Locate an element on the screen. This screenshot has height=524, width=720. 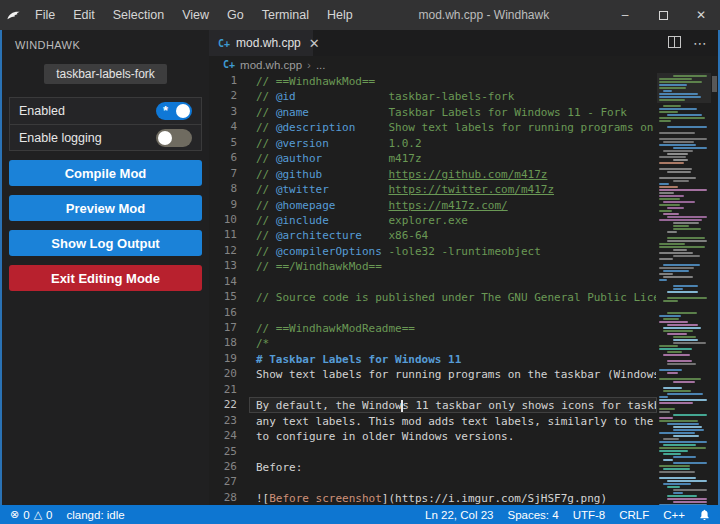
menubar: FileEditSelectionViewGoTerminalHelp is located at coordinates (194, 15).